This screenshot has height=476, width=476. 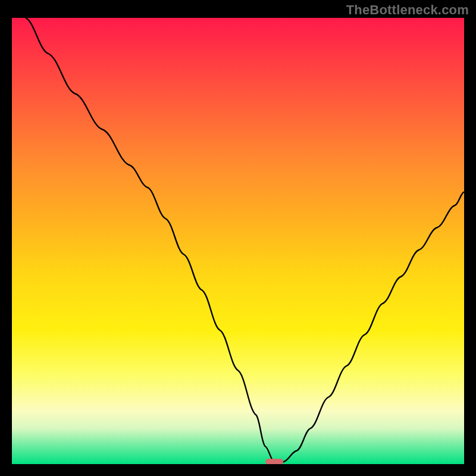 I want to click on watermark-text: TheBottleneck.com, so click(x=408, y=10).